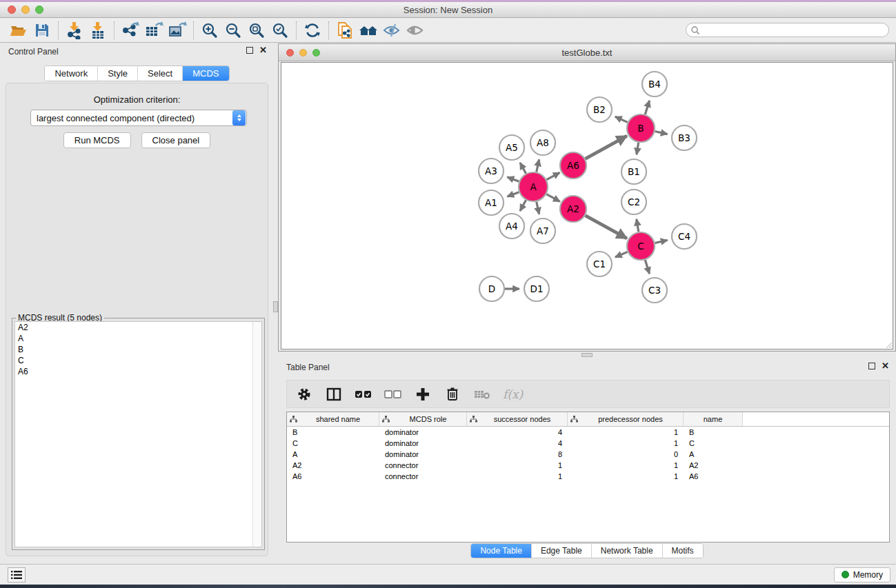 The width and height of the screenshot is (896, 588). I want to click on graph-node-C1: C1, so click(599, 264).